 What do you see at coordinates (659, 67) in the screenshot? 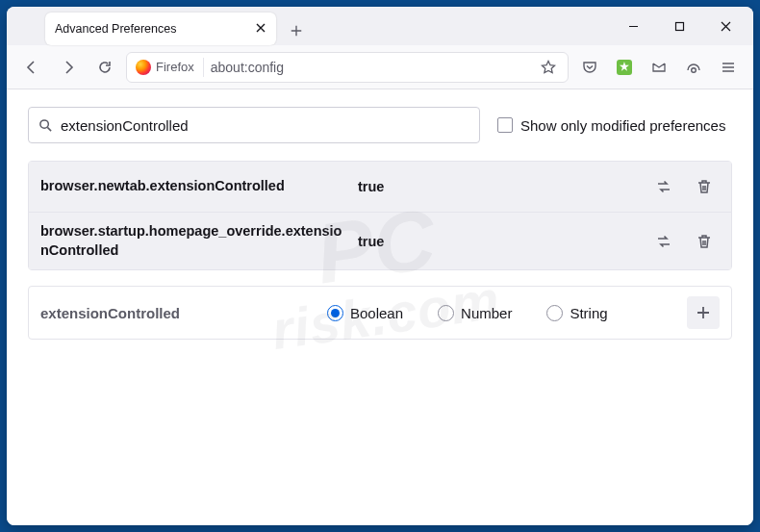
I see `toolbar-icons: ★` at bounding box center [659, 67].